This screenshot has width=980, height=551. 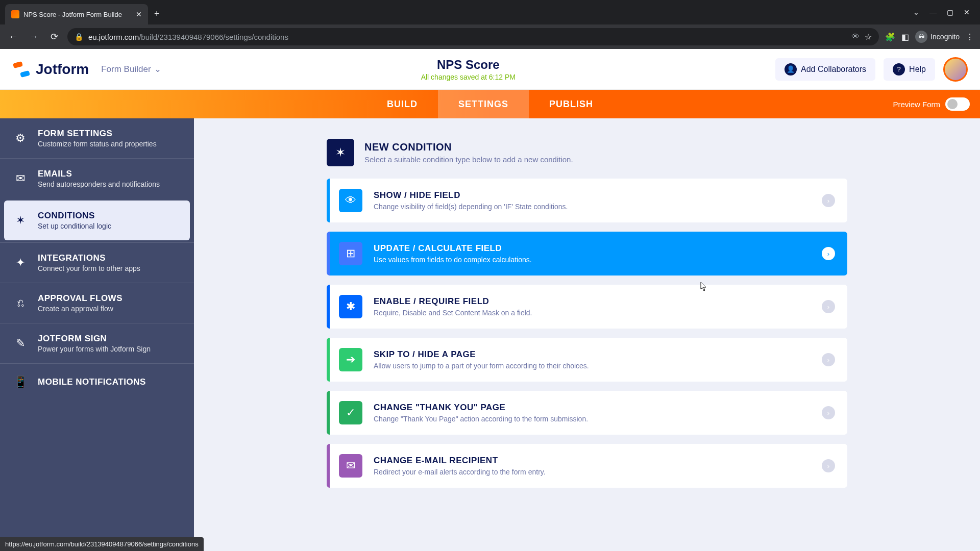 I want to click on close-tab-icon: ✕, so click(x=139, y=14).